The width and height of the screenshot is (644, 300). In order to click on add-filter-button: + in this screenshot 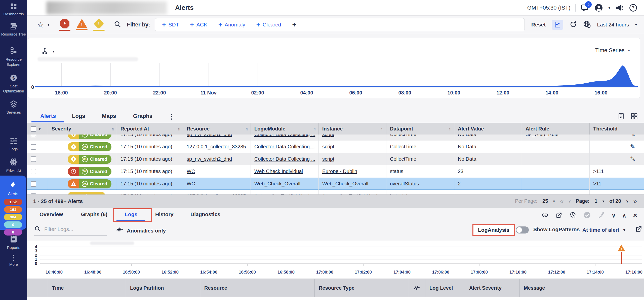, I will do `click(294, 25)`.